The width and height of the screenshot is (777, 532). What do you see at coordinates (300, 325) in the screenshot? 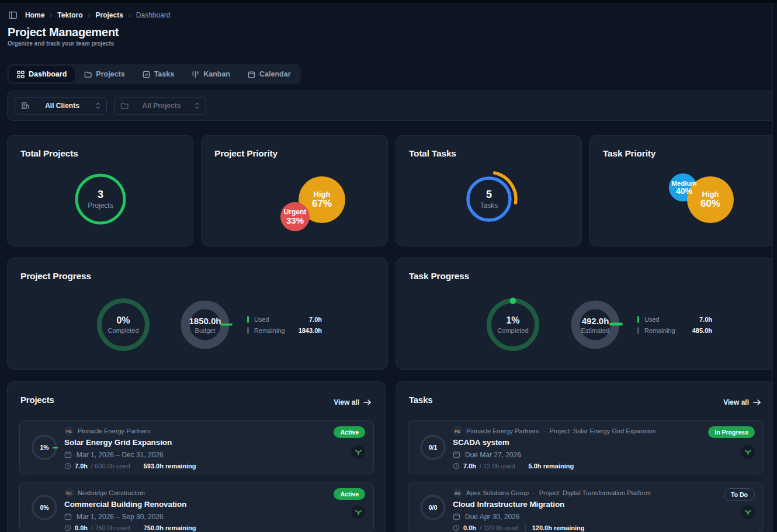
I see `project-progress-legend: Used 7.0h Remaining 1843.0h` at bounding box center [300, 325].